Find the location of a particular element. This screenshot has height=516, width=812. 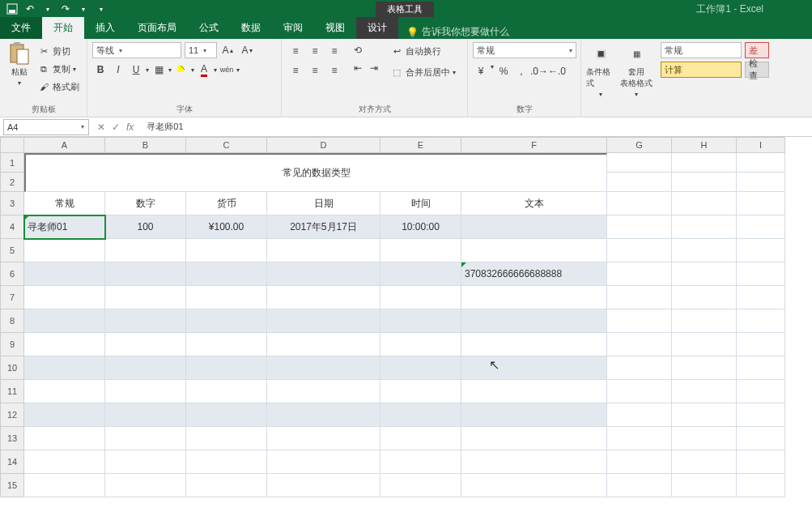

align-top-icon: ≡ is located at coordinates (295, 51).